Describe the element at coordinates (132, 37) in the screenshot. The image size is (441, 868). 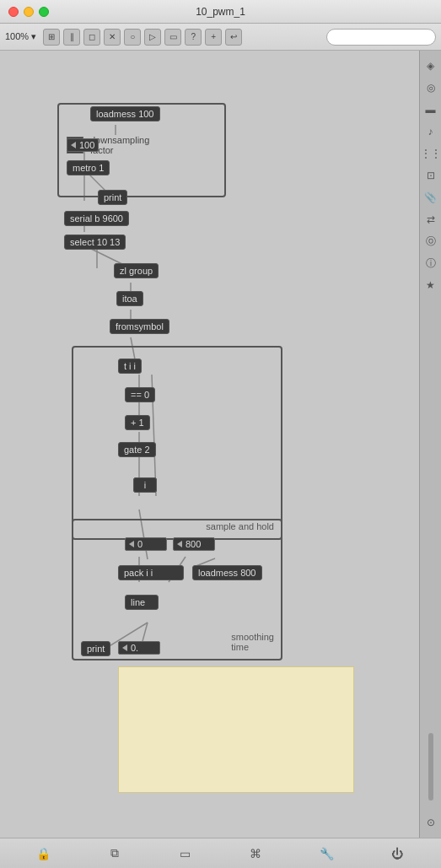
I see `toolbar-circle-btn: ○` at that location.